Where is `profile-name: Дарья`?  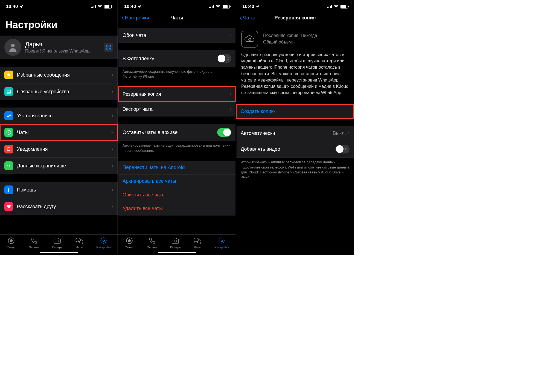 profile-name: Дарья is located at coordinates (63, 44).